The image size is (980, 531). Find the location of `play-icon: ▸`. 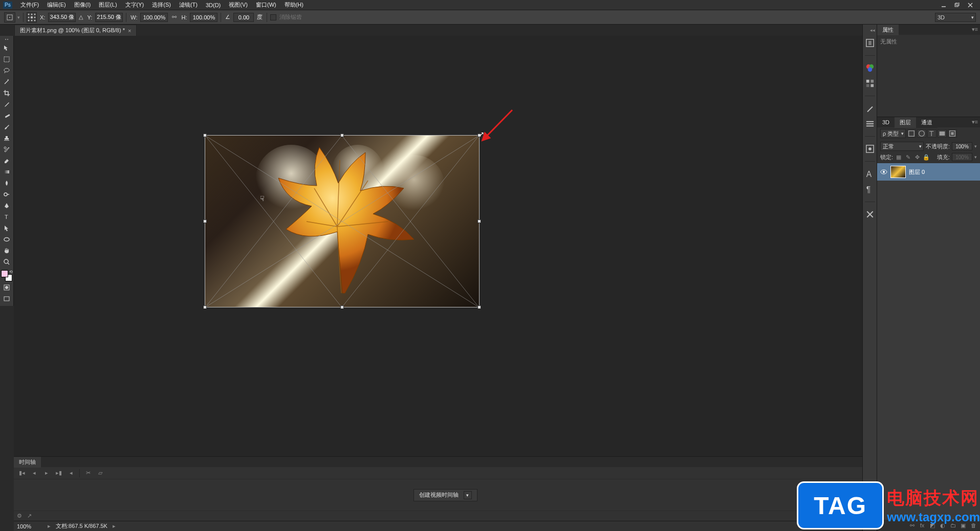

play-icon: ▸ is located at coordinates (47, 473).